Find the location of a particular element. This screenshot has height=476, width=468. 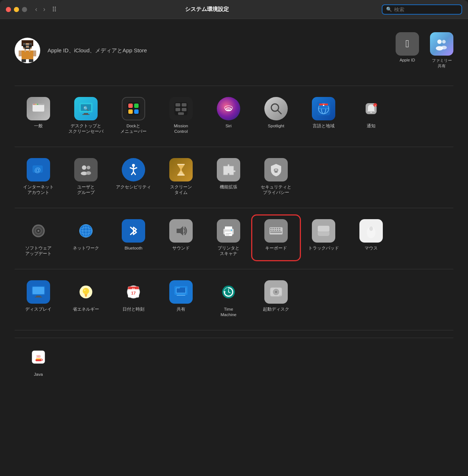

pref-item-trackpad: トラックパッド is located at coordinates (324, 238).